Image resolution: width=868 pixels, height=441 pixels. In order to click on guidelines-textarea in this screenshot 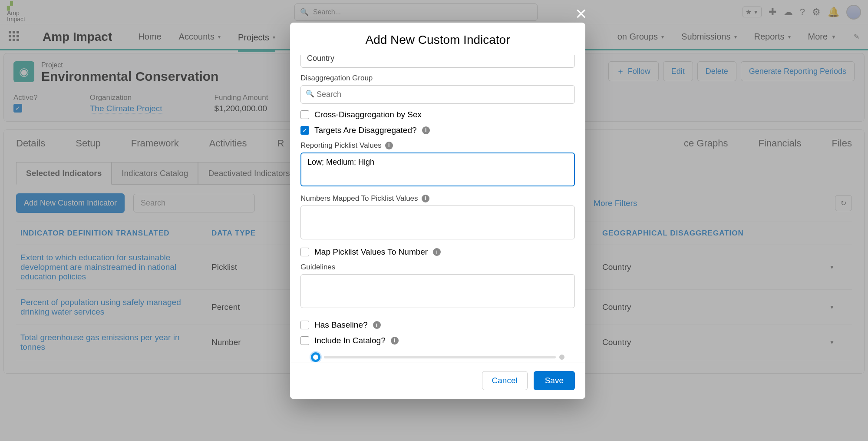, I will do `click(438, 291)`.